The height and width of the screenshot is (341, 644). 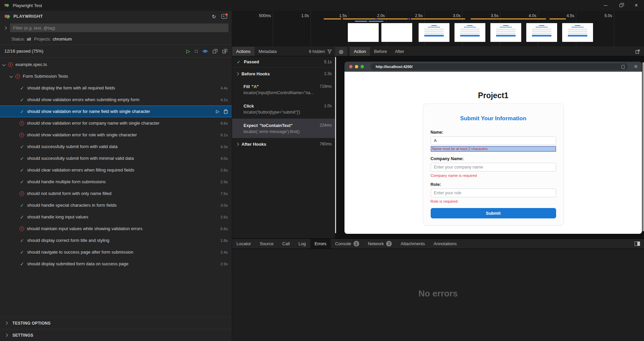 What do you see at coordinates (215, 51) in the screenshot?
I see `collapse-all-icon` at bounding box center [215, 51].